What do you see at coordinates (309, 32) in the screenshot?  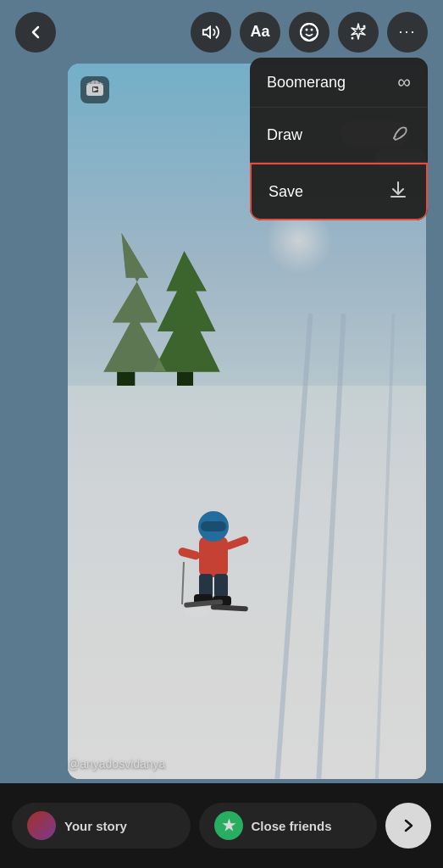 I see `toolbar-right: Aa ···` at bounding box center [309, 32].